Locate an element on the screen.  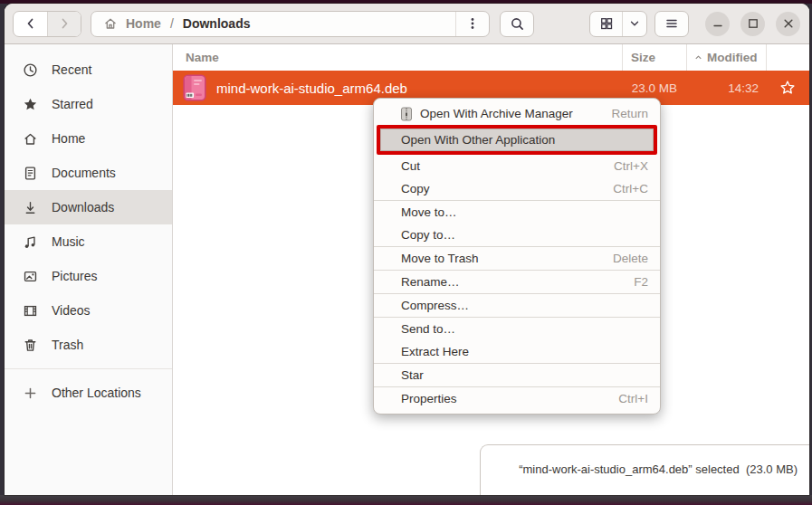
selection-status-bar: “mind-work-ai-studio_arm64.deb” selected… is located at coordinates (645, 470).